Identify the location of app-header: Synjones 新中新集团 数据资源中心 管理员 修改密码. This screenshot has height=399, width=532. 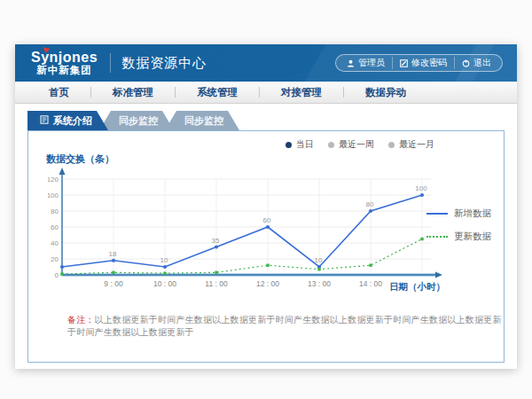
(266, 63).